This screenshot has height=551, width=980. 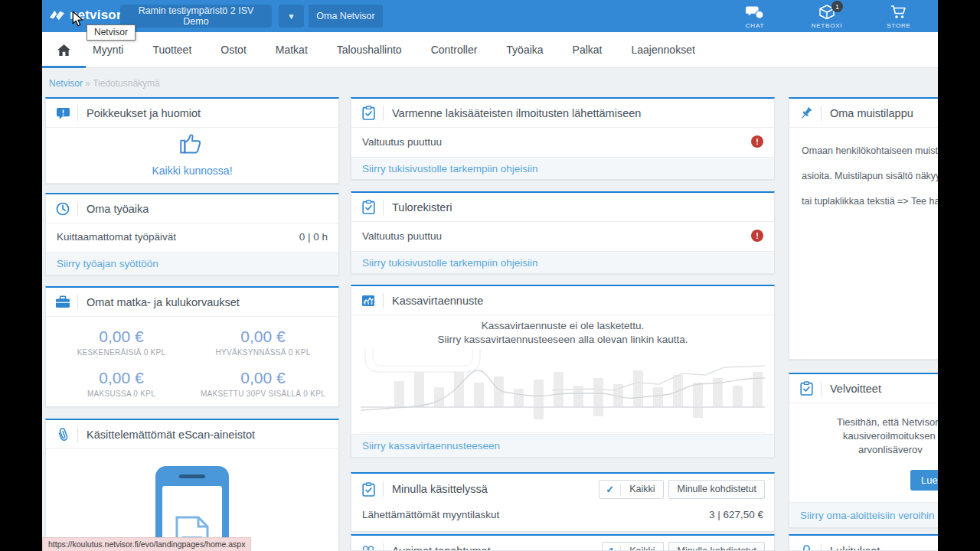 I want to click on card-title: Poikkeukset ja huomiot, so click(x=144, y=113).